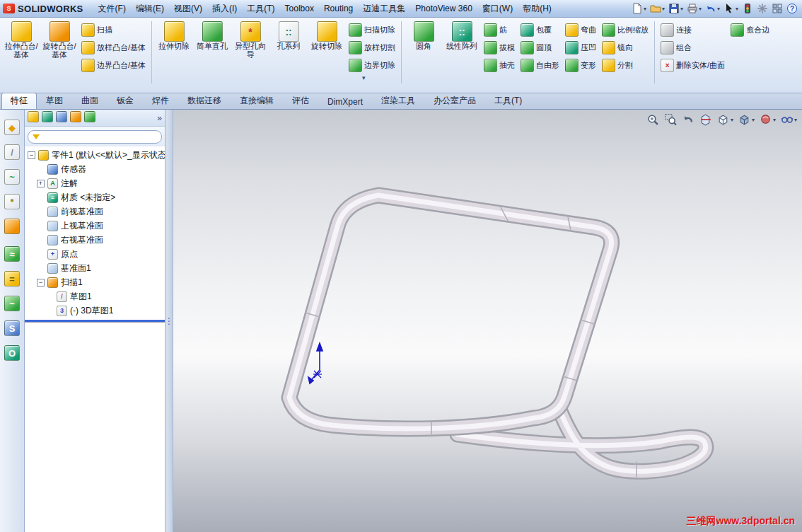 The width and height of the screenshot is (802, 532). Describe the element at coordinates (398, 100) in the screenshot. I see `tab-渲染工具: 渲染工具` at that location.